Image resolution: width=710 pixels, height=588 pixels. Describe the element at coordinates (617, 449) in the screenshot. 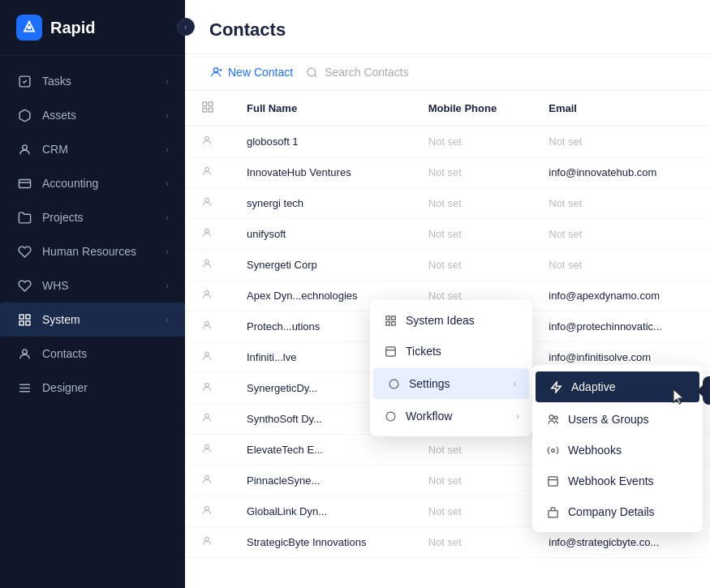

I see `settings-dropdown: Adaptive Users & Groups Webhooks Webhook…` at that location.